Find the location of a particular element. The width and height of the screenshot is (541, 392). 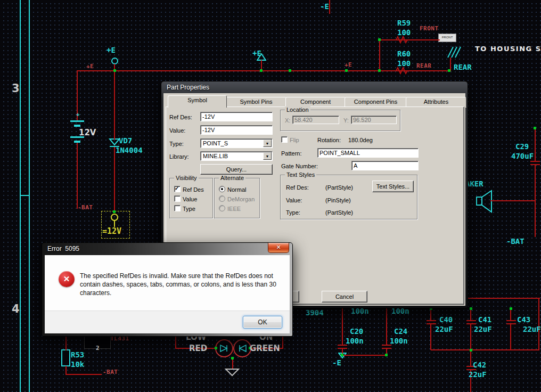

type-combobox: POINT_S ▼ is located at coordinates (236, 143).